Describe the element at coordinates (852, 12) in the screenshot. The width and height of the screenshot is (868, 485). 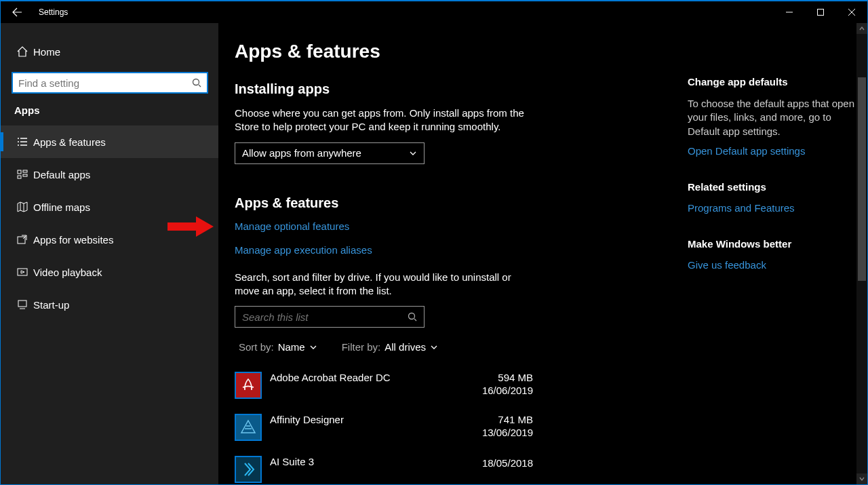
I see `close-button` at that location.